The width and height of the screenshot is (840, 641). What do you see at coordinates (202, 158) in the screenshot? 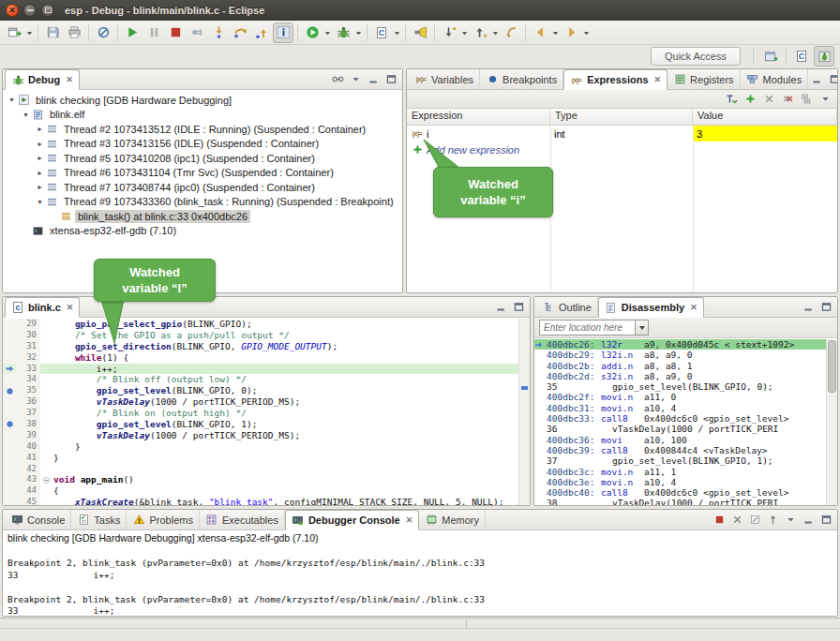
I see `tree-item: ▸Thread #5 1073410208 (ipc1) (Suspended …` at bounding box center [202, 158].